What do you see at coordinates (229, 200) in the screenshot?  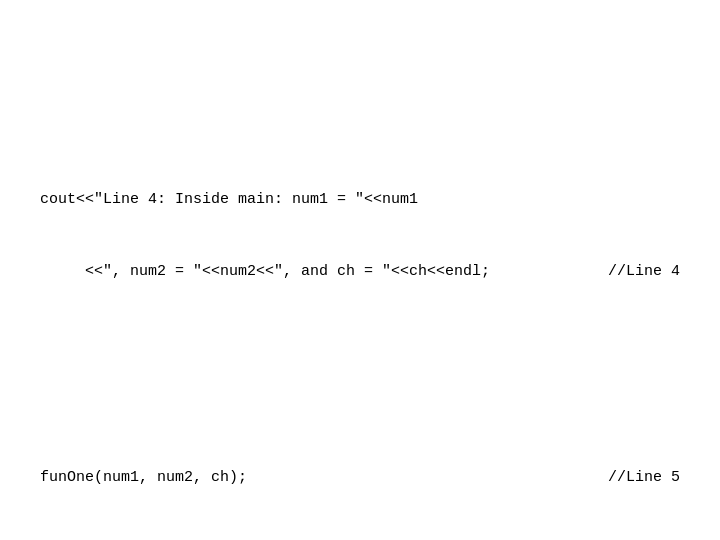 I see `line-4a-content: cout<<"Line 4: Inside main: num1 = "<<nu…` at bounding box center [229, 200].